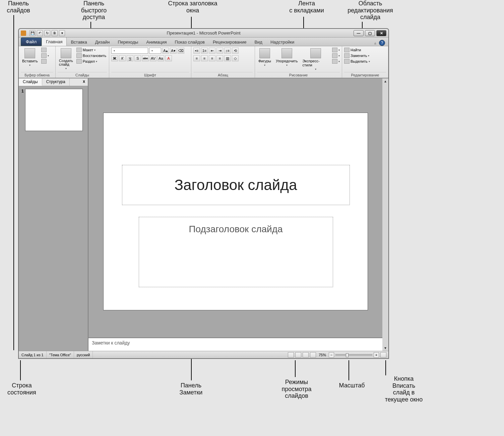 The width and height of the screenshot is (504, 436). Describe the element at coordinates (45, 56) in the screenshot. I see `copy-button: ▾` at that location.